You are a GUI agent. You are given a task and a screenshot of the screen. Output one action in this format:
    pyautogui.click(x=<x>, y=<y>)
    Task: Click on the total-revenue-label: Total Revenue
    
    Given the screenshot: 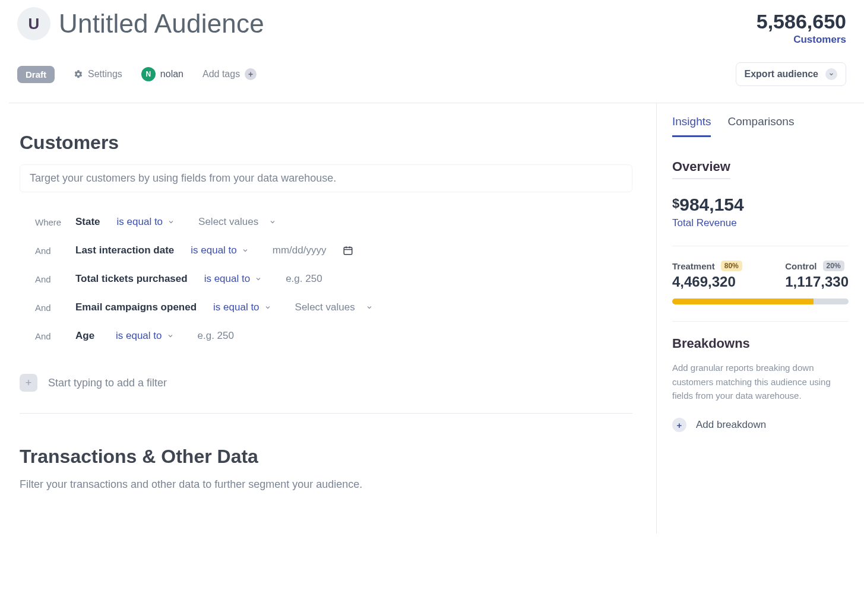 What is the action you would take?
    pyautogui.click(x=760, y=223)
    